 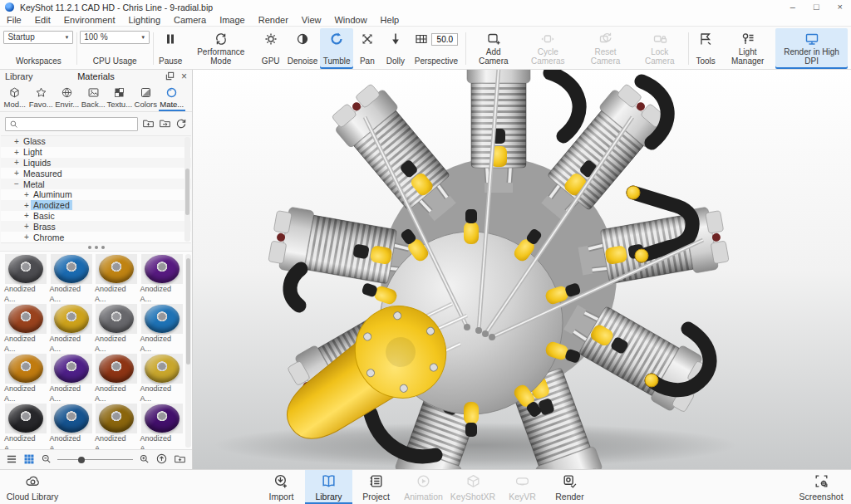 I want to click on zoom-out-icon, so click(x=47, y=460).